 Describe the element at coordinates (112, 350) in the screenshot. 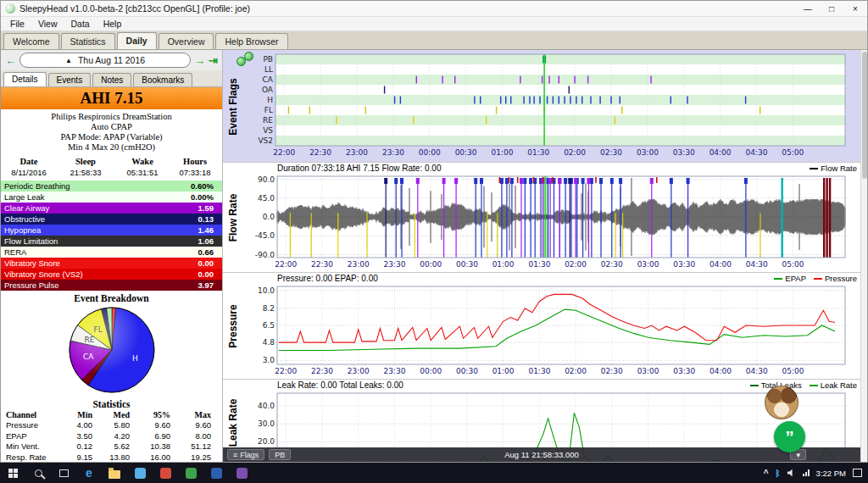

I see `event-breakdown-pie: HCAREFL` at that location.